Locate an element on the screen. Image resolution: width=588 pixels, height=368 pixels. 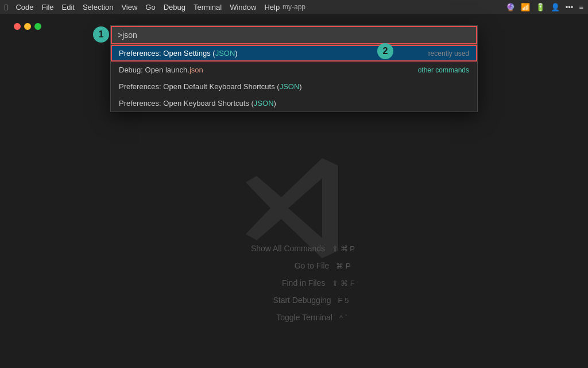
battery-icon: 🔋 is located at coordinates (540, 7).